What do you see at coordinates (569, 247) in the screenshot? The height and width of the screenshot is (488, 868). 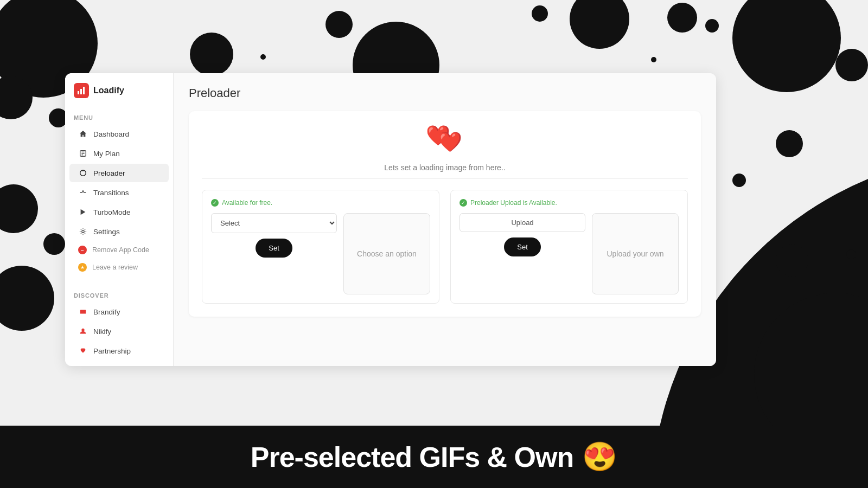 I see `right-panel: ✓ Preloader Upload is Available. Upload …` at bounding box center [569, 247].